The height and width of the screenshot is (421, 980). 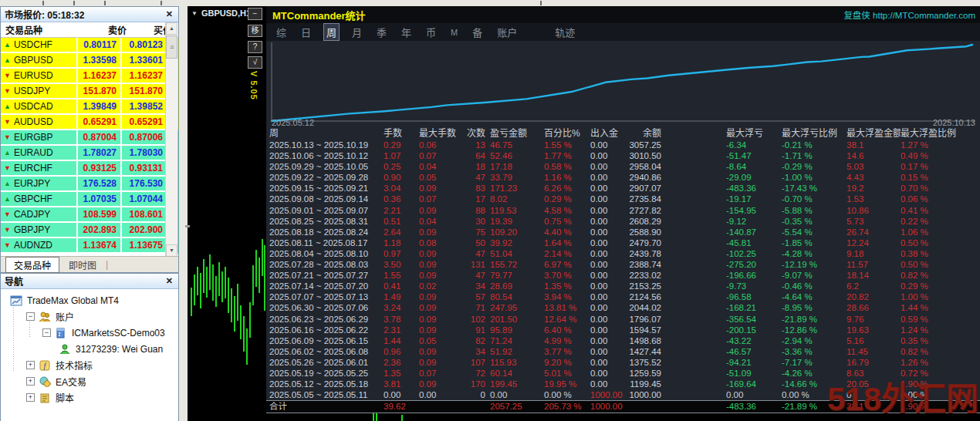 I want to click on market-watch-row-usdjpy: ▼USDJPY151.870151.870, so click(x=90, y=92).